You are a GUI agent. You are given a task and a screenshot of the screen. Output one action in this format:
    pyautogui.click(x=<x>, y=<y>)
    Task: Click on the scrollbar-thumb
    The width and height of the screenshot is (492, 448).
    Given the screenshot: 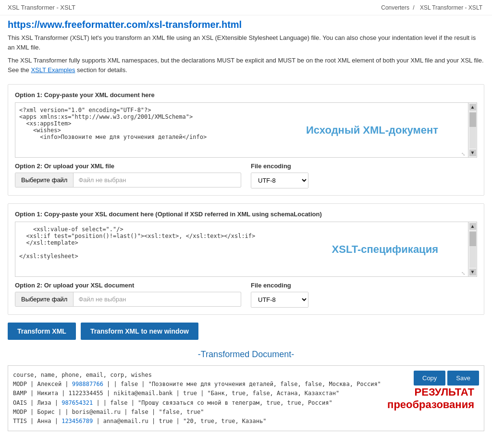 What is the action you would take?
    pyautogui.click(x=473, y=120)
    